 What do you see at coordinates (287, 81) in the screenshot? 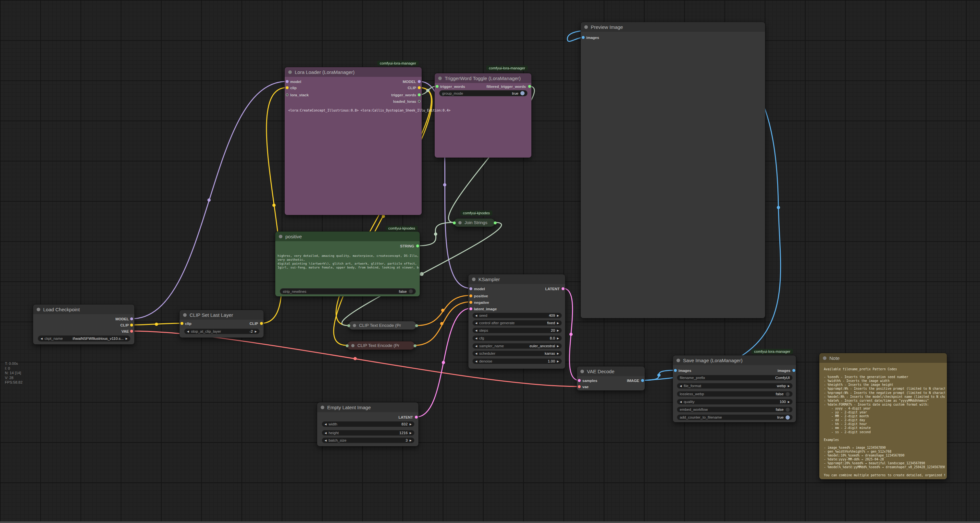
I see `model-input-port` at bounding box center [287, 81].